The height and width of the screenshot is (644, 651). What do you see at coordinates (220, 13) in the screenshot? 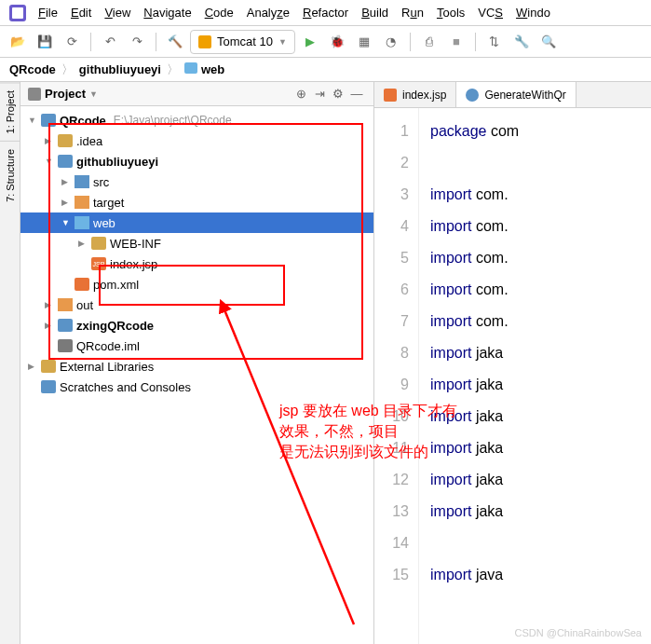
I see `menu-code: Code` at bounding box center [220, 13].